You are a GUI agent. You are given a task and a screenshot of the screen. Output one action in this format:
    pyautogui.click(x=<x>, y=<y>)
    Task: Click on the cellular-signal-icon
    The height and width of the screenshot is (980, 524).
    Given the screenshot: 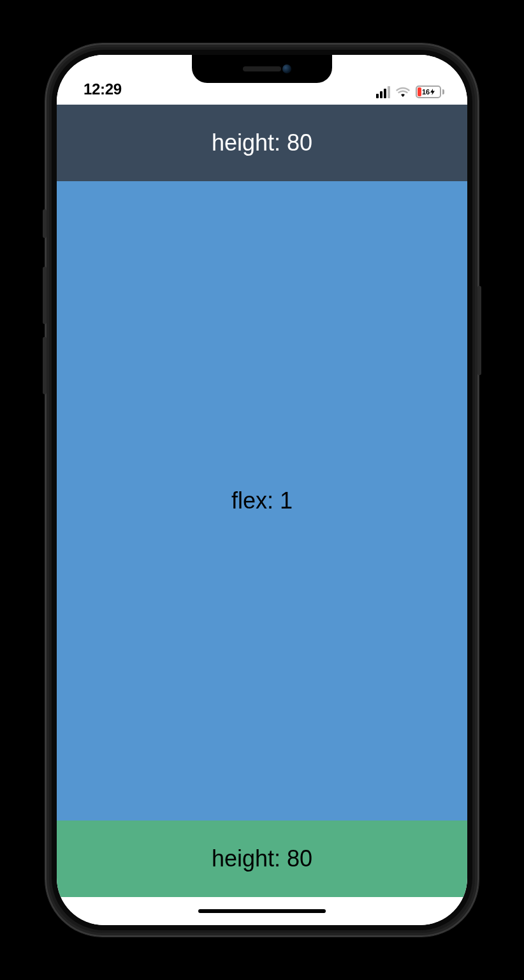 What is the action you would take?
    pyautogui.click(x=383, y=92)
    